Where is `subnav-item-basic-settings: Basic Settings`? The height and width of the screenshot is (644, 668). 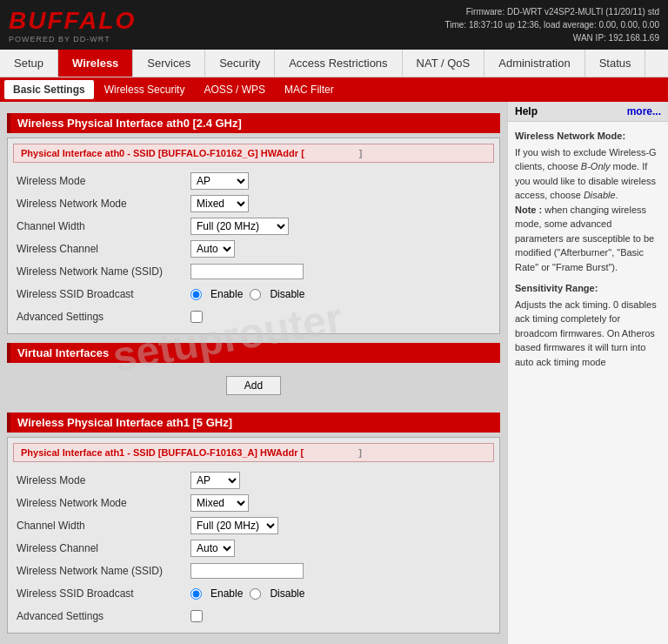
subnav-item-basic-settings: Basic Settings is located at coordinates (49, 90).